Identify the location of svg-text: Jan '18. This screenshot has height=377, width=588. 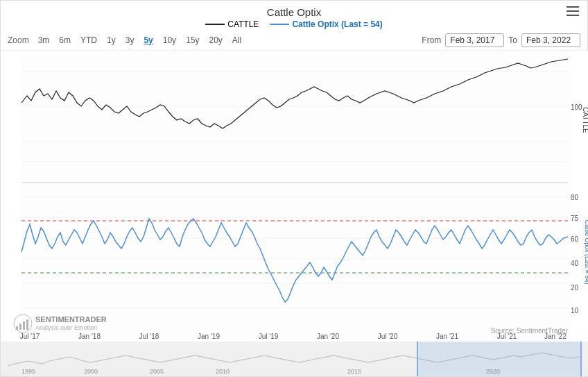
(89, 336).